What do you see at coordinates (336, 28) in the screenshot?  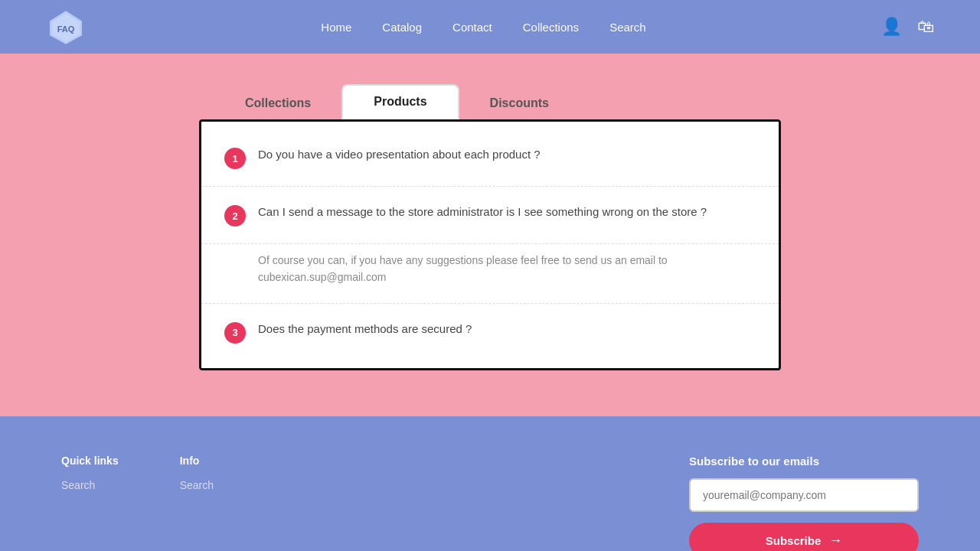 I see `nav-home: Home` at bounding box center [336, 28].